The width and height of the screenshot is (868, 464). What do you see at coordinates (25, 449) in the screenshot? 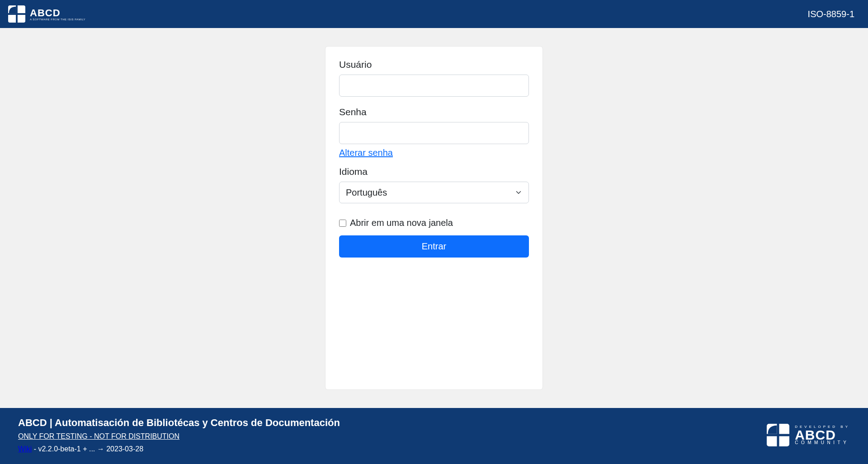
I see `wiki-link: Wiki` at bounding box center [25, 449].